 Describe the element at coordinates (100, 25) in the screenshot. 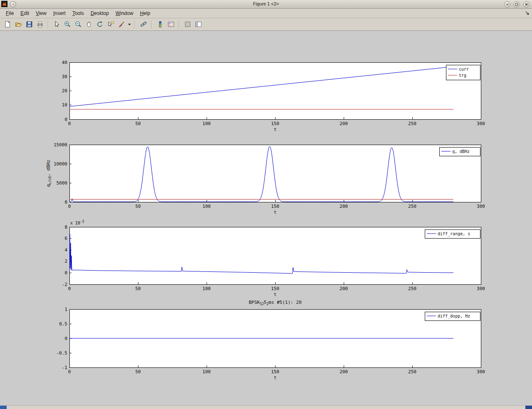

I see `rotate-3d-button` at that location.